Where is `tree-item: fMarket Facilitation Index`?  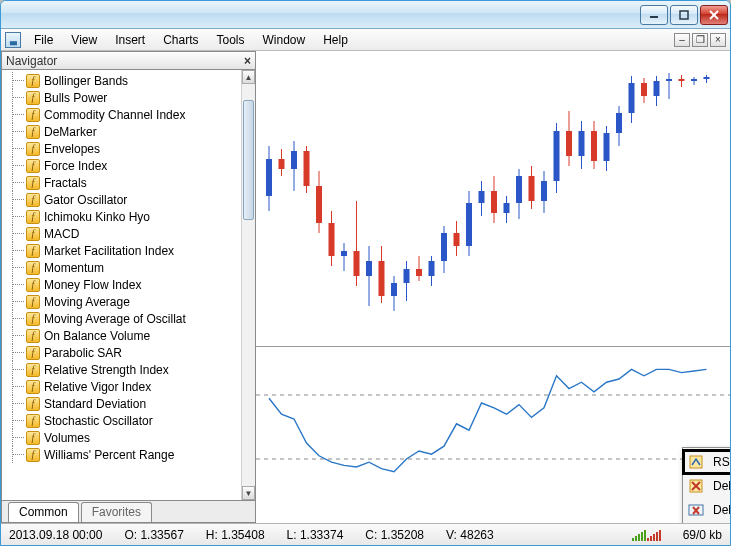 tree-item: fMarket Facilitation Index is located at coordinates (122, 250).